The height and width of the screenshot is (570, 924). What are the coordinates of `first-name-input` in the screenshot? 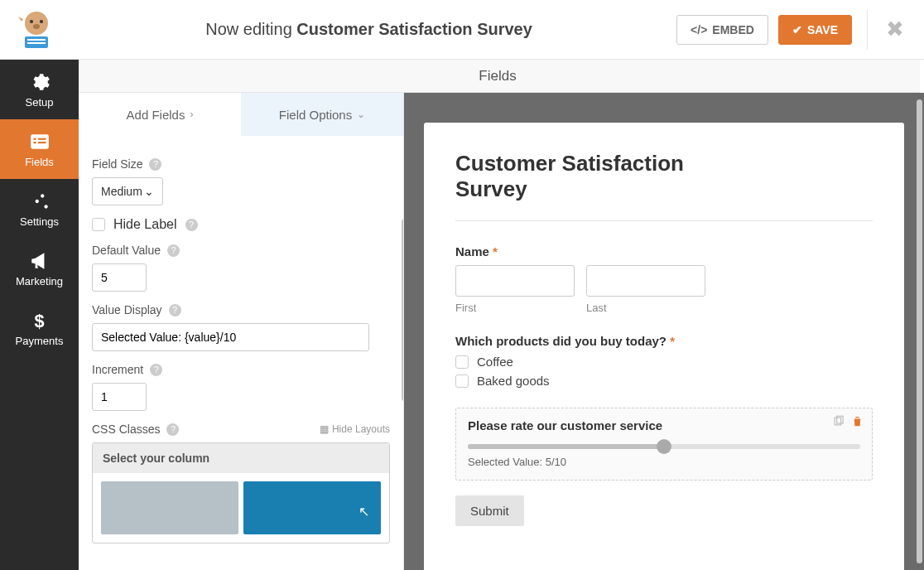 It's located at (515, 281).